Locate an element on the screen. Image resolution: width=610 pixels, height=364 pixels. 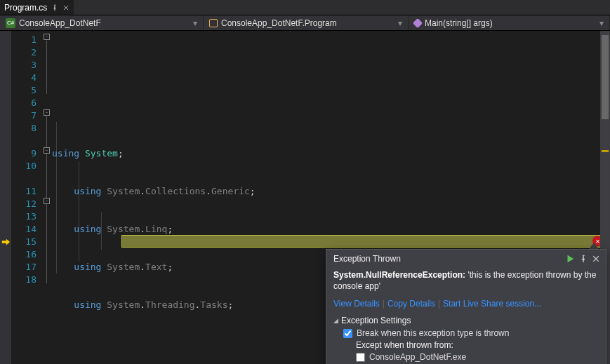
break-checkbox-row: Break when this exception type is thrown is located at coordinates (471, 333).